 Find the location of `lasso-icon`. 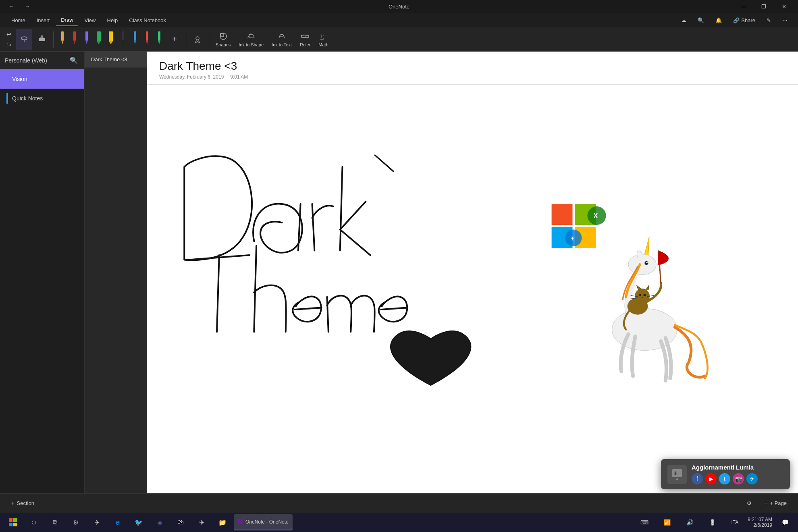

lasso-icon is located at coordinates (24, 39).